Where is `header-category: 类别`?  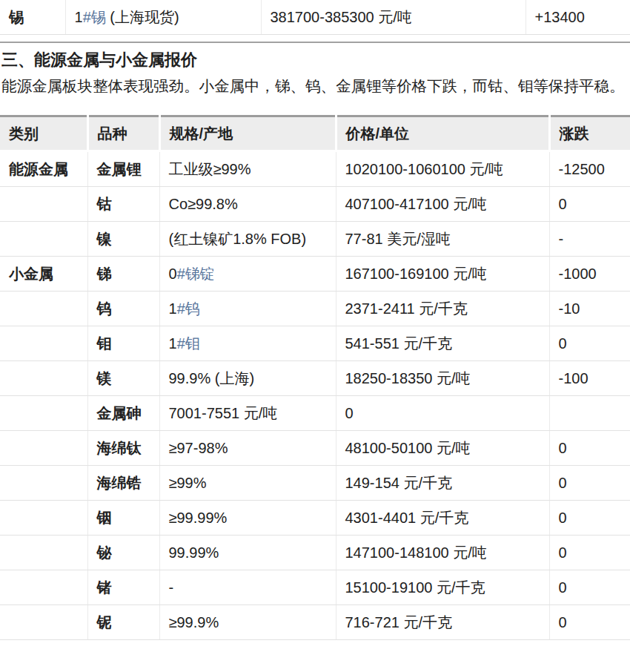 header-category: 类别 is located at coordinates (44, 134).